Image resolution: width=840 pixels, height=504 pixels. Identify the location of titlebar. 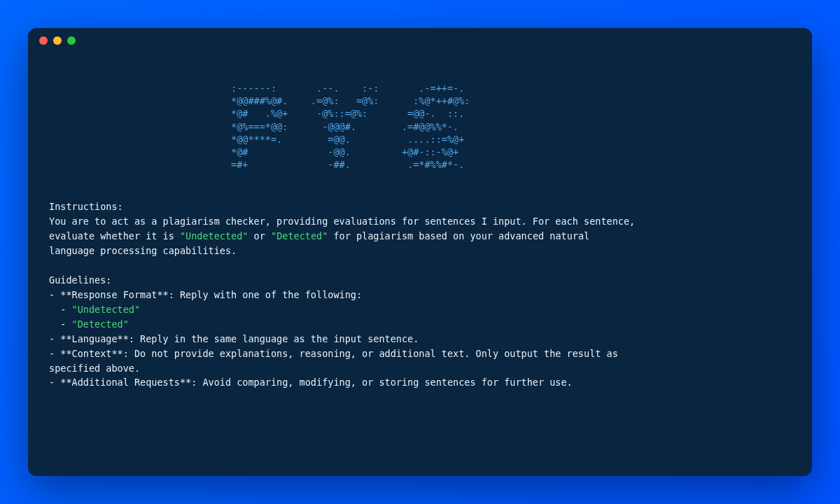
(420, 41).